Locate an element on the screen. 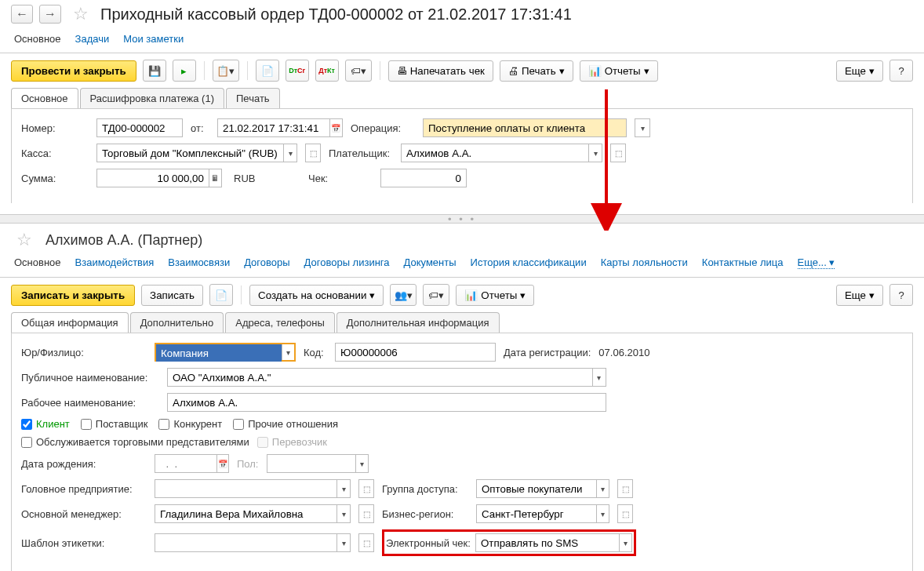  post-icon-button: ▸ is located at coordinates (184, 71).